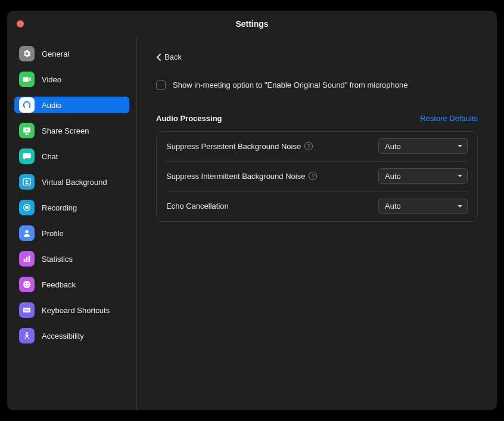 This screenshot has height=421, width=504. What do you see at coordinates (423, 206) in the screenshot?
I see `echo-cancellation-select: Auto` at bounding box center [423, 206].